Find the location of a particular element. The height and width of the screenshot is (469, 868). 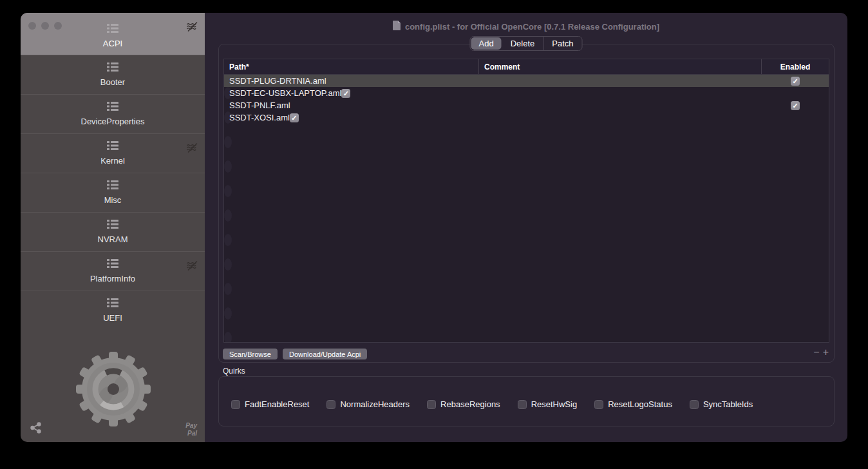

sidebar-item-acpi: ACPI is located at coordinates (113, 34).